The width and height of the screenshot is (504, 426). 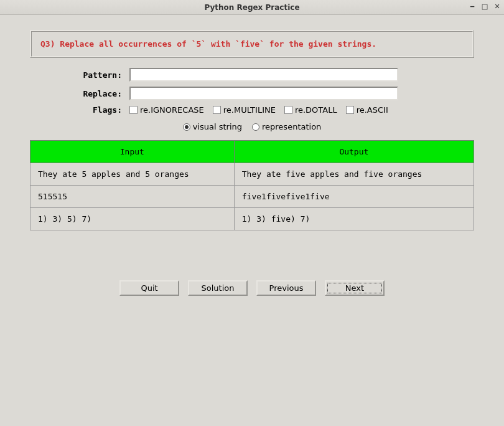 What do you see at coordinates (485, 6) in the screenshot?
I see `maximize-icon: □` at bounding box center [485, 6].